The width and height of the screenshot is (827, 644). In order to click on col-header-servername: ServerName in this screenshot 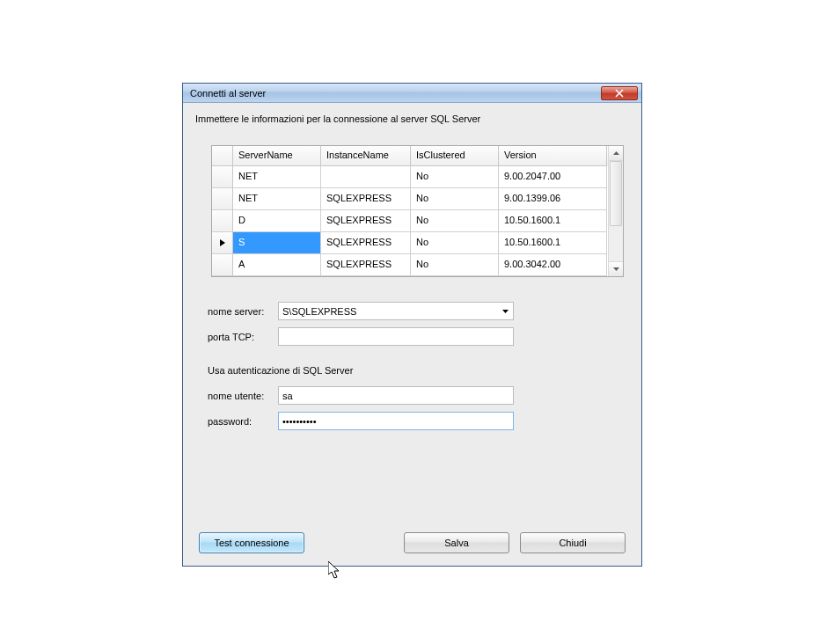, I will do `click(277, 157)`.